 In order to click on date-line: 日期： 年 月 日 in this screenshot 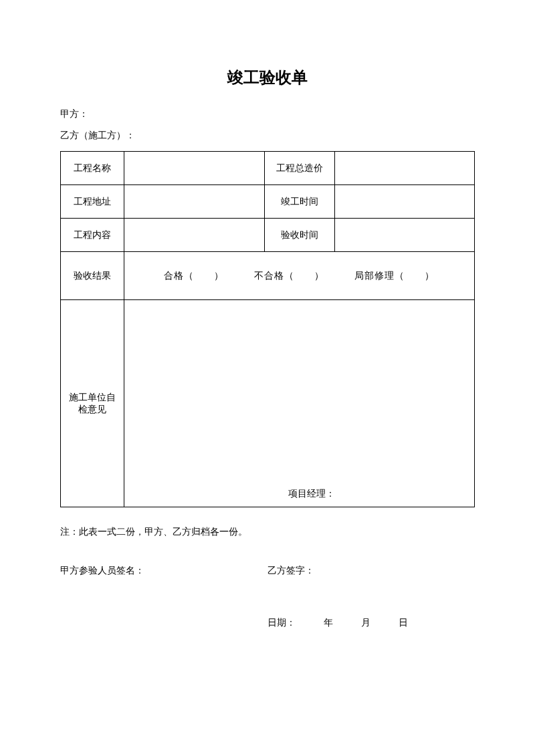, I will do `click(268, 623)`.